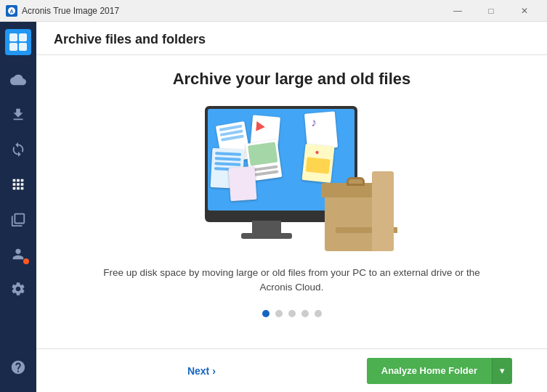  What do you see at coordinates (18, 42) in the screenshot?
I see `sidebar-logo` at bounding box center [18, 42].